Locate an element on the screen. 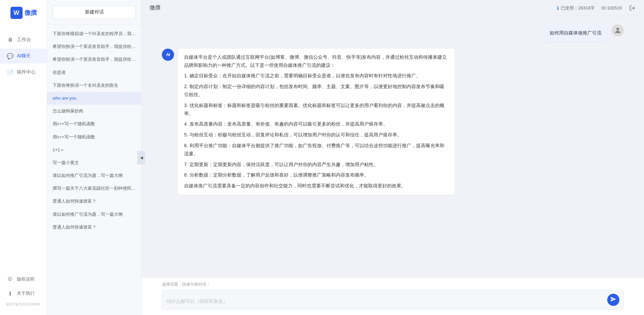  logout-button is located at coordinates (632, 8).